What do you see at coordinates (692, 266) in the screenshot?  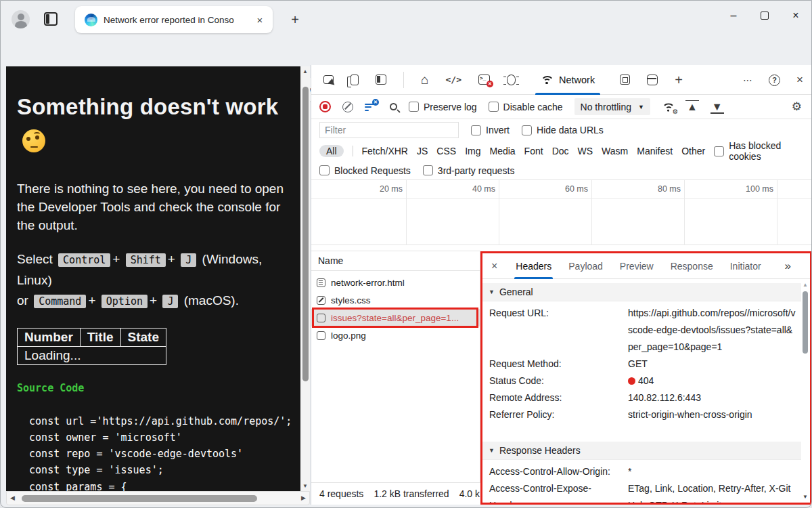 I see `tab-response: Response` at bounding box center [692, 266].